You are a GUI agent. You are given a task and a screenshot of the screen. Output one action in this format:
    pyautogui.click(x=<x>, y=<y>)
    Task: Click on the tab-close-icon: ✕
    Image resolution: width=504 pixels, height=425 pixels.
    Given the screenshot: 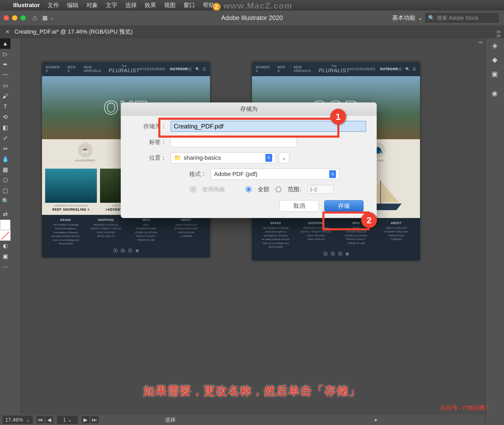 What is the action you would take?
    pyautogui.click(x=7, y=32)
    